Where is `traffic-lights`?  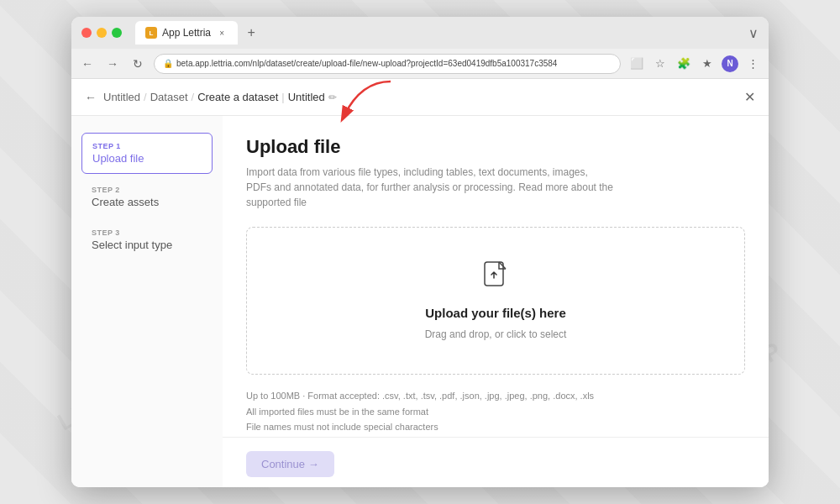
traffic-lights is located at coordinates (102, 33).